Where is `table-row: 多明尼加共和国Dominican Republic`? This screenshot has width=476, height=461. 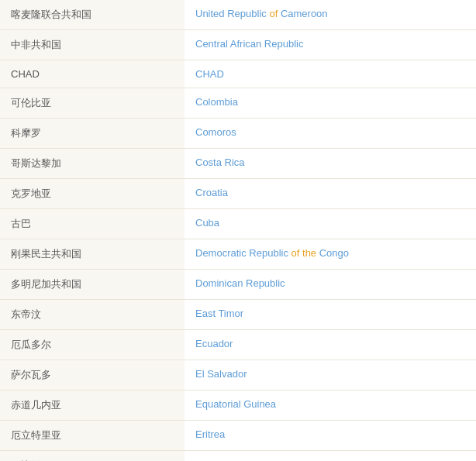 table-row: 多明尼加共和国Dominican Republic is located at coordinates (238, 285).